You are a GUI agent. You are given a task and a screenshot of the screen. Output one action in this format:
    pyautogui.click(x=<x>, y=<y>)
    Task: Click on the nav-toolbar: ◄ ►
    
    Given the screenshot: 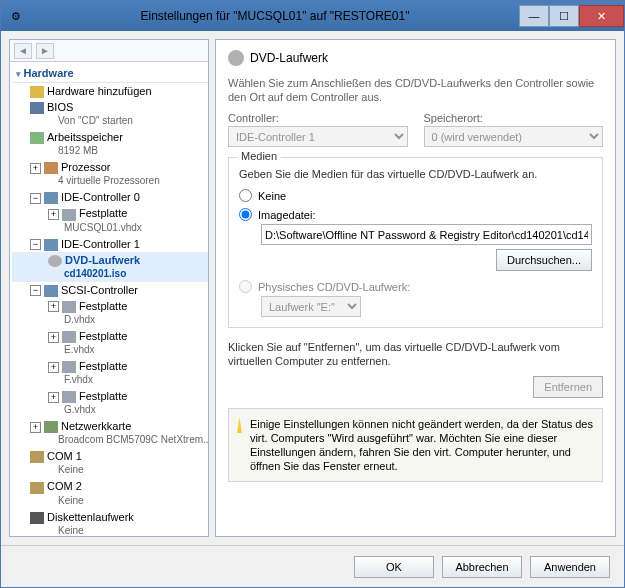 What is the action you would take?
    pyautogui.click(x=109, y=51)
    